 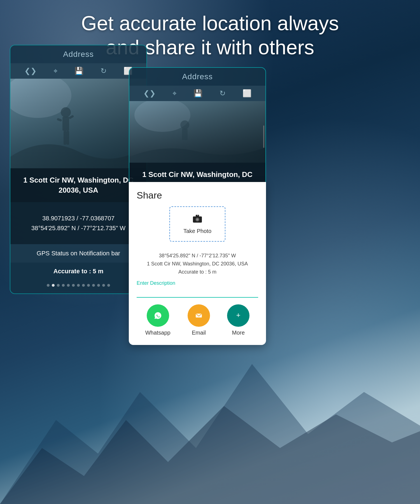 I want to click on description-label: Enter Description, so click(x=197, y=283).